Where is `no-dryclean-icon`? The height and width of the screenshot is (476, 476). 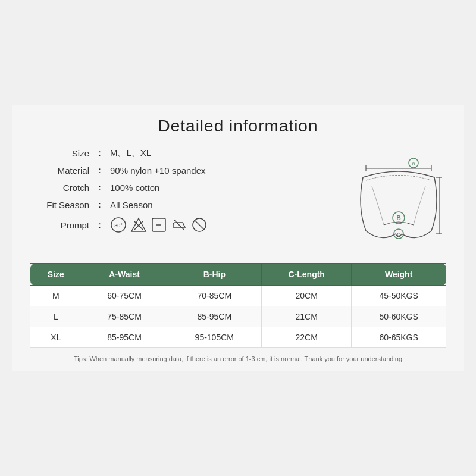
no-dryclean-icon is located at coordinates (199, 225).